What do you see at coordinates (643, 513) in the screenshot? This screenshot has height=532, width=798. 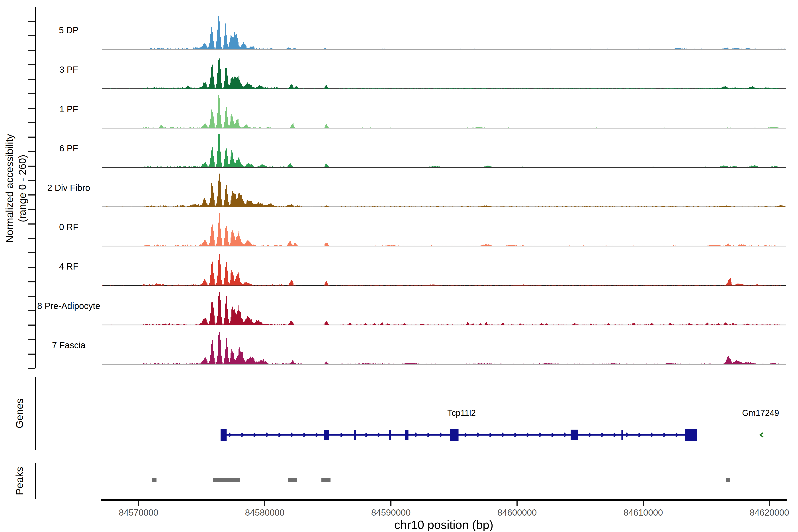 I see `x-axis-tick-label: 84610000` at bounding box center [643, 513].